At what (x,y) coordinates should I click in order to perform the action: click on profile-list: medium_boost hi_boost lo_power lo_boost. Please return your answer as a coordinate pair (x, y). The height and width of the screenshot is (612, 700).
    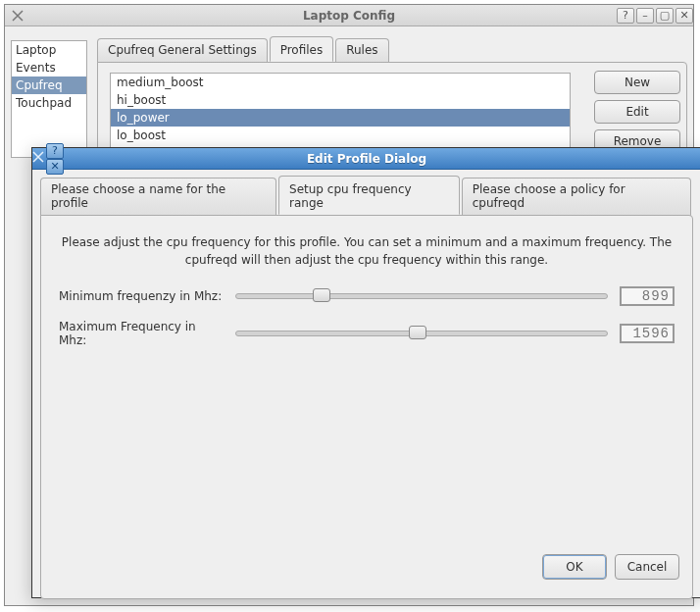
    Looking at the image, I should click on (340, 112).